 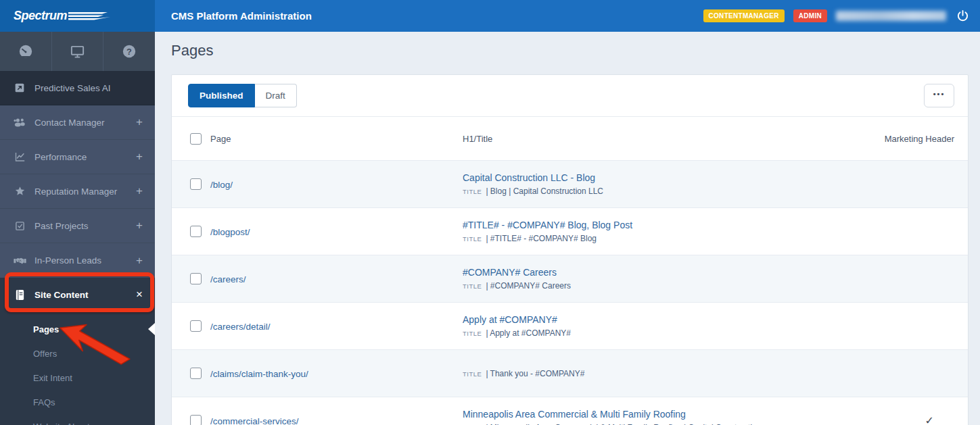 I want to click on submenu-item-faqs: FAQs, so click(x=77, y=402).